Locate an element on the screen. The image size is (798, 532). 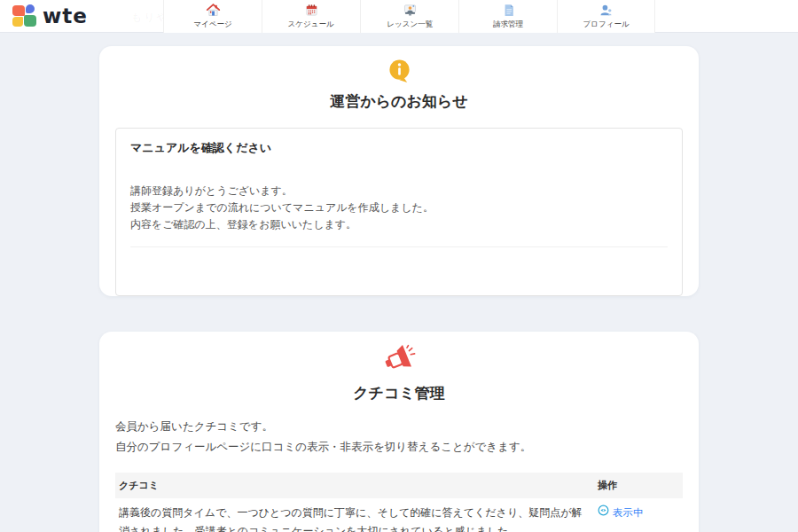
review-text: 講義後の質問タイムで、一つひとつの質問に丁寧に、そして的確に答えてくださり、疑問… is located at coordinates (355, 515).